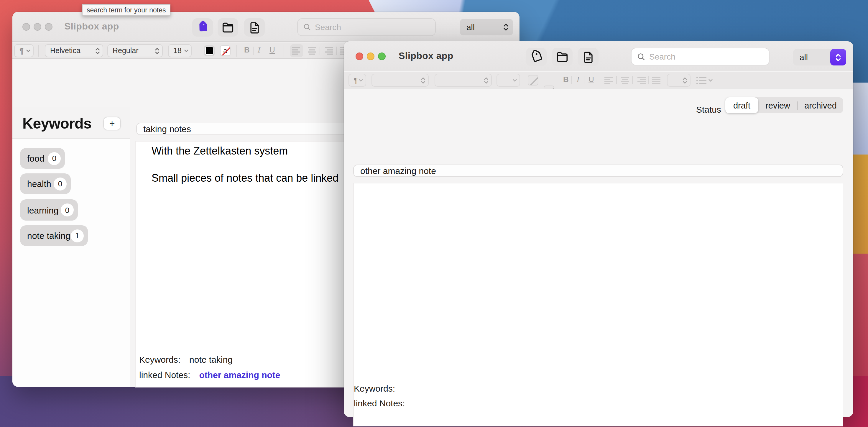 The width and height of the screenshot is (868, 427). What do you see at coordinates (374, 388) in the screenshot?
I see `keywords-meta-row: Keywords:` at bounding box center [374, 388].